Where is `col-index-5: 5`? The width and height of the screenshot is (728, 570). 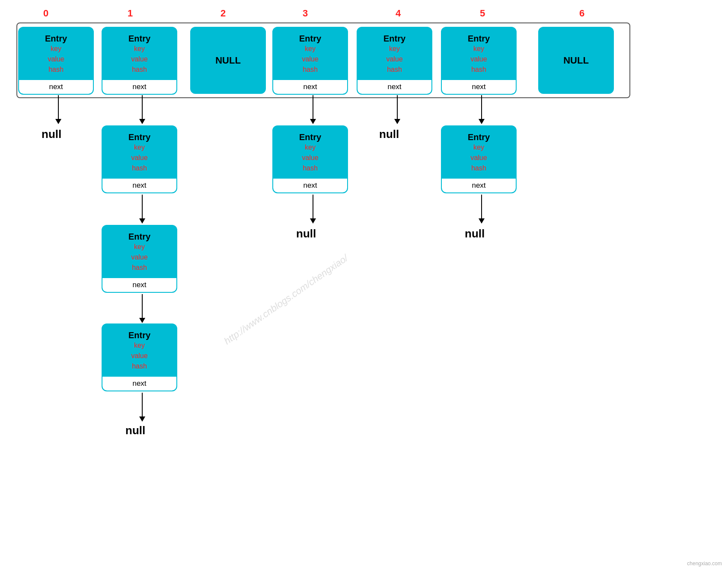
col-index-5: 5 is located at coordinates (482, 13).